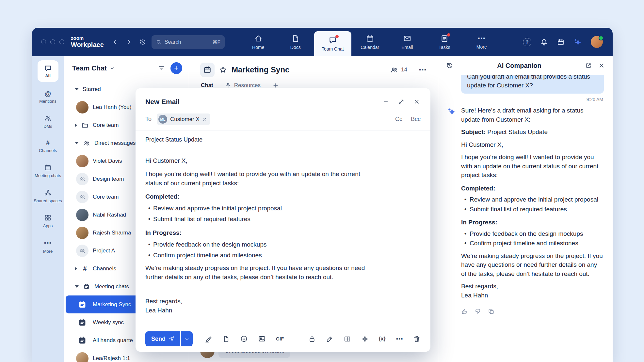 This screenshot has width=644, height=362. What do you see at coordinates (312, 339) in the screenshot?
I see `encrypt-lock-icon` at bounding box center [312, 339].